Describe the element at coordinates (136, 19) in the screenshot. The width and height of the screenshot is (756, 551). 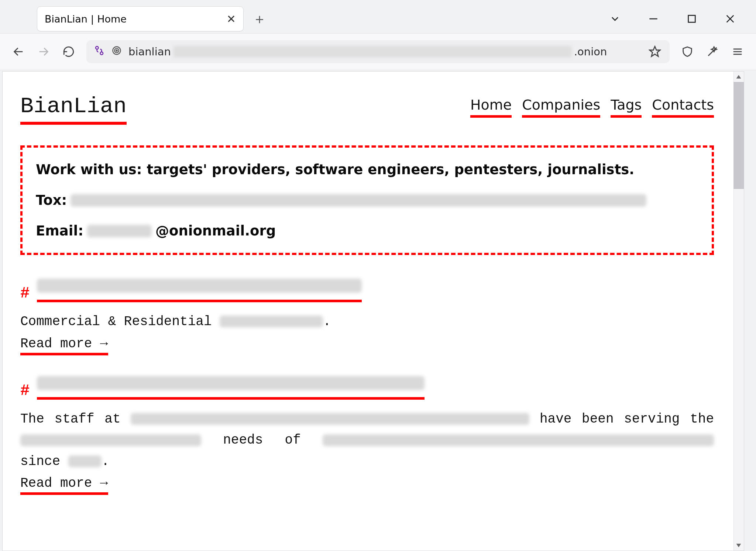
I see `tab-title: BianLian | Home` at that location.